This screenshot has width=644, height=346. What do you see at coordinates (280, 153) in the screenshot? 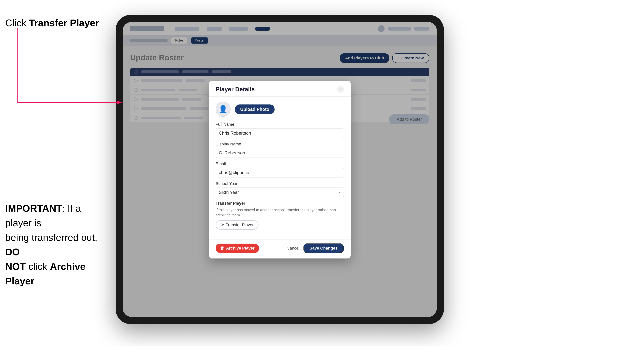
I see `display-name-input` at bounding box center [280, 153].